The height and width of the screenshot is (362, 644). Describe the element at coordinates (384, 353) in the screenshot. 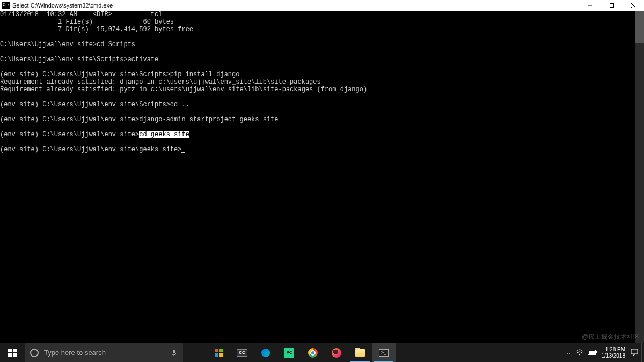

I see `cmd-taskbar-button: >_` at that location.